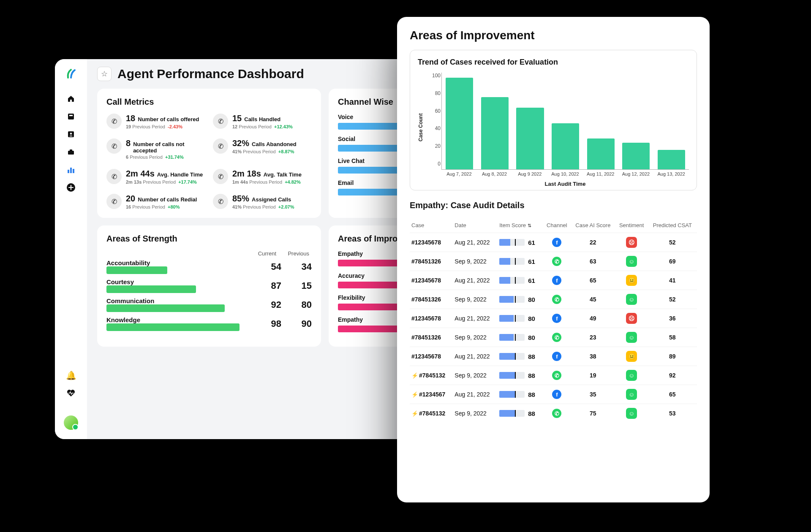  What do you see at coordinates (136, 301) in the screenshot?
I see `strength-label: Communication` at bounding box center [136, 301].